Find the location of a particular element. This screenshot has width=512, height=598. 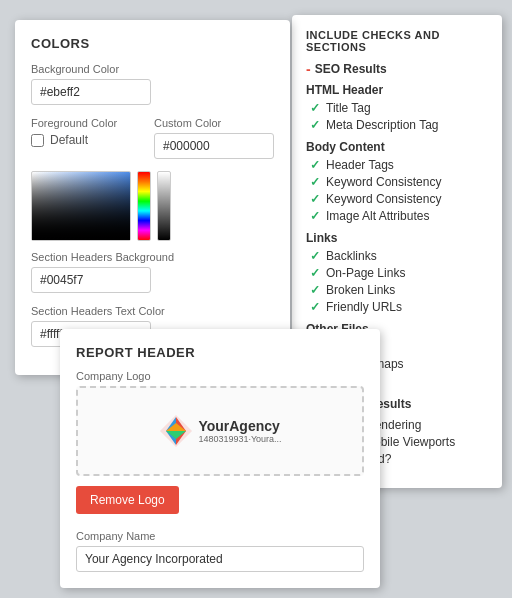

company-name-input is located at coordinates (220, 559).